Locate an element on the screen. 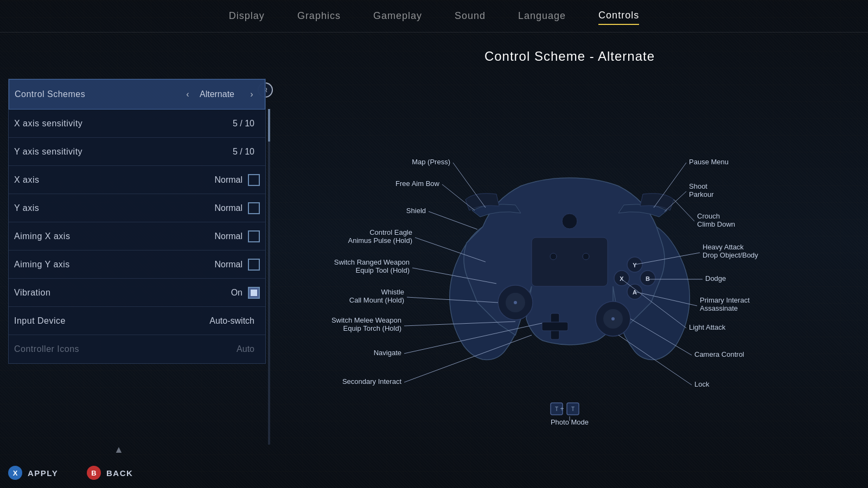 This screenshot has height=488, width=868. control-schemes-label: Control Schemes is located at coordinates (98, 94).